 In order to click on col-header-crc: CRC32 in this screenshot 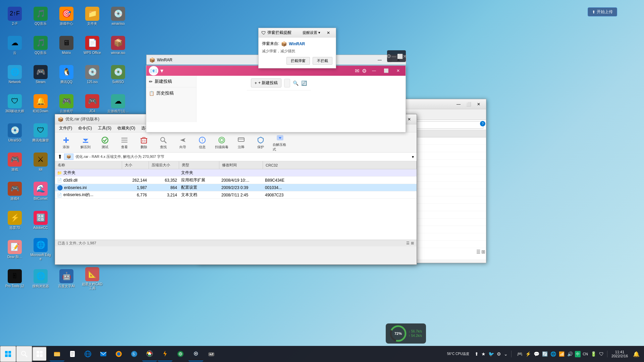, I will do `click(340, 165)`.